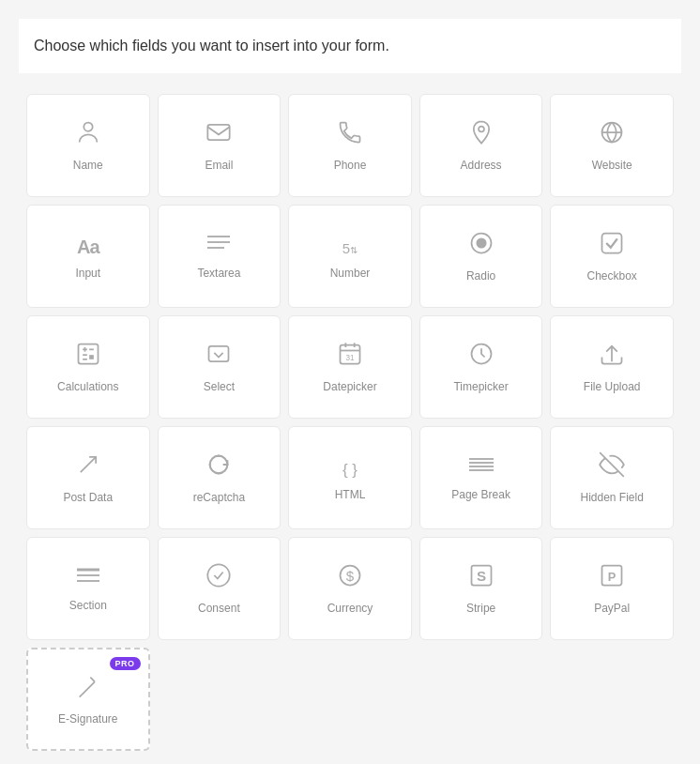  What do you see at coordinates (88, 466) in the screenshot?
I see `post-data-icon` at bounding box center [88, 466].